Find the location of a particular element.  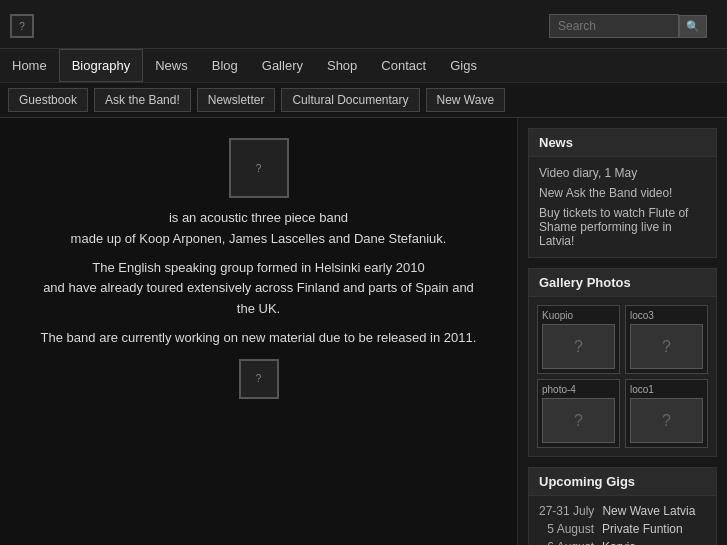

band-image-bottom: ? is located at coordinates (259, 379).